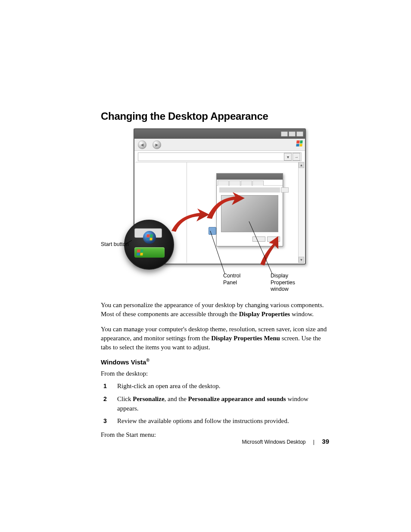 Image resolution: width=411 pixels, height=532 pixels. Describe the element at coordinates (105, 421) in the screenshot. I see `step-number: 3` at that location.